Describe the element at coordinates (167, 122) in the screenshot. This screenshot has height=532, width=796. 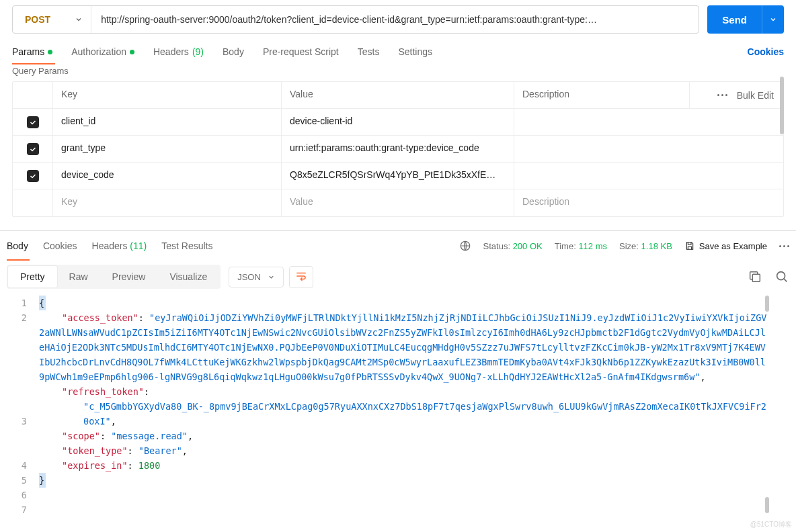
I see `row-key: client_id` at that location.